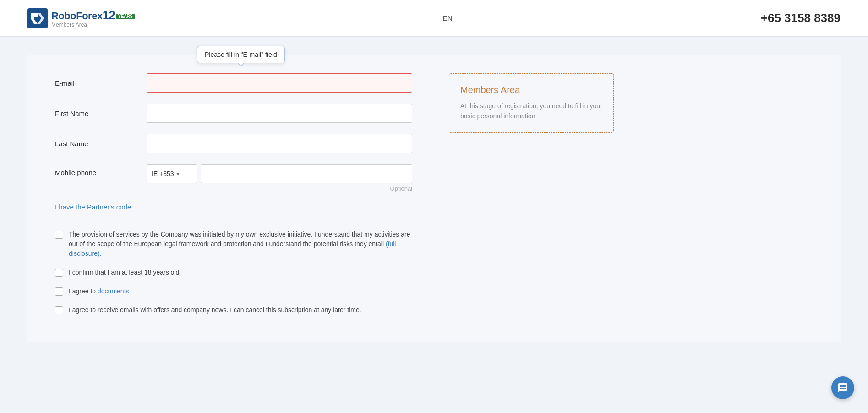 This screenshot has height=413, width=868. I want to click on language-selector: EN, so click(448, 18).